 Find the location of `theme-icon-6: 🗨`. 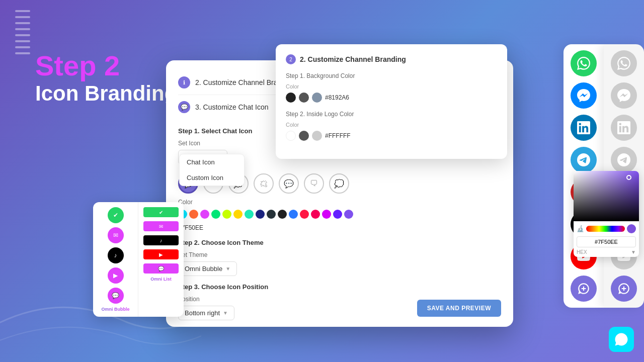

theme-icon-6: 🗨 is located at coordinates (314, 184).